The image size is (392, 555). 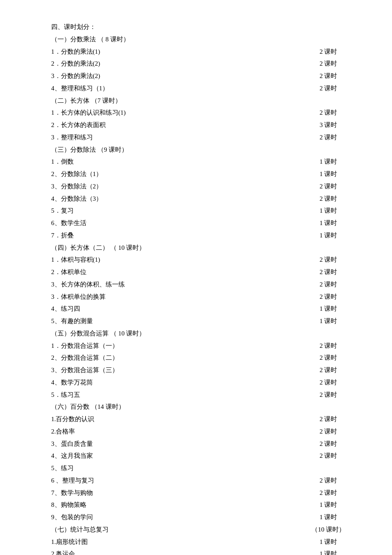 What do you see at coordinates (181, 174) in the screenshot?
I see `line-text: 2、分数除法（1）` at bounding box center [181, 174].